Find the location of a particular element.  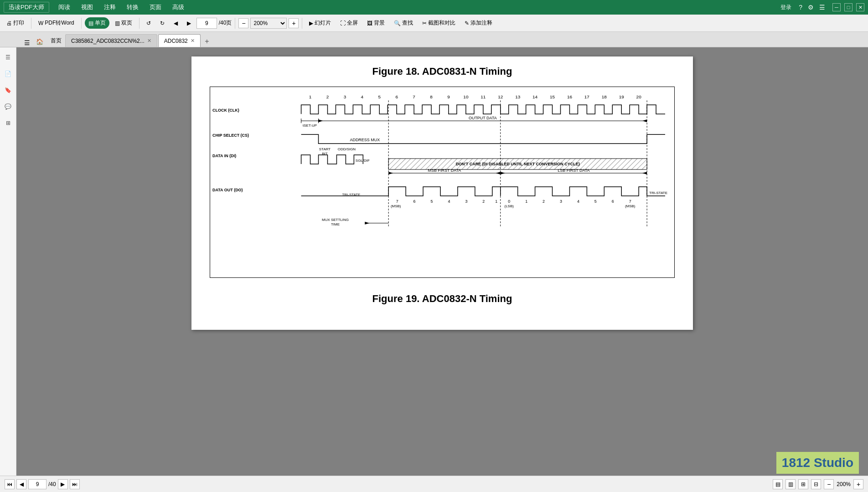

window-controls: 登录 ? ⚙ ☰ ─ □ ✕ is located at coordinates (822, 7).